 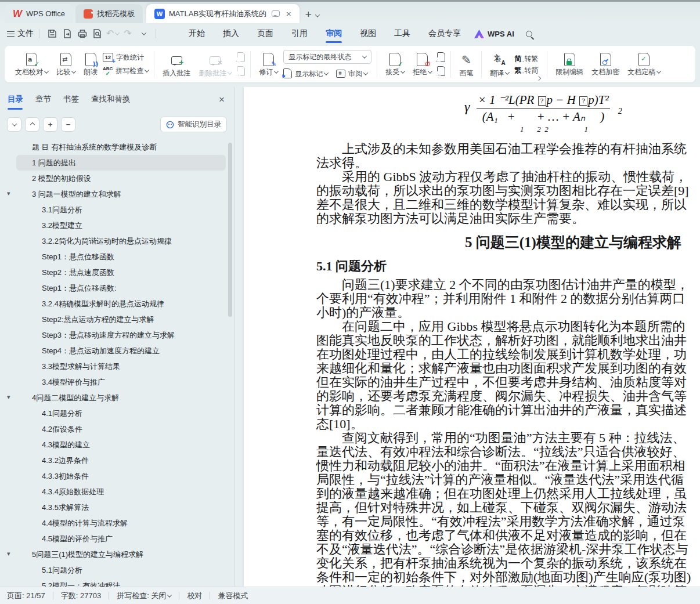 I want to click on toc-item: ▾ Step4：悬点运动加速度方程的建立, so click(x=121, y=350).